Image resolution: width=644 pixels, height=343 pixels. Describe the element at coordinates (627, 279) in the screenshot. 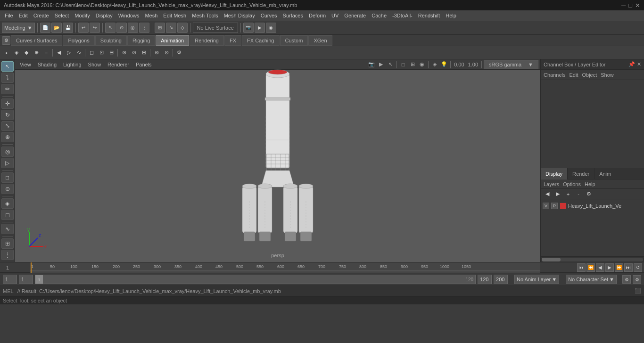

I see `key-options-btn: ⚙` at that location.